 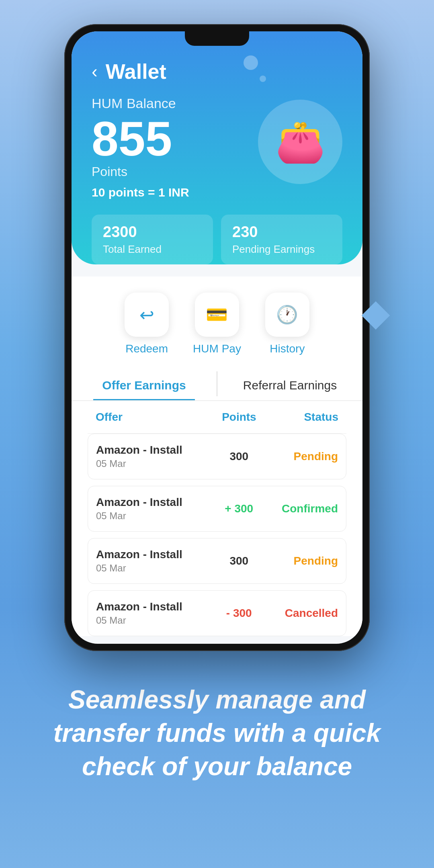 What do you see at coordinates (217, 72) in the screenshot?
I see `header-row: ‹ Wallet` at bounding box center [217, 72].